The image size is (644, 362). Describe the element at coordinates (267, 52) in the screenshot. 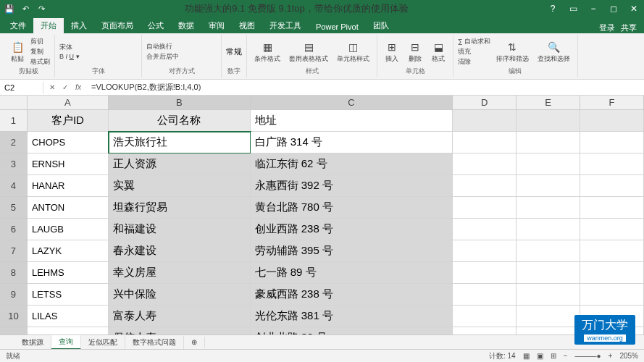

I see `cond-format-button: ▦条件格式` at that location.